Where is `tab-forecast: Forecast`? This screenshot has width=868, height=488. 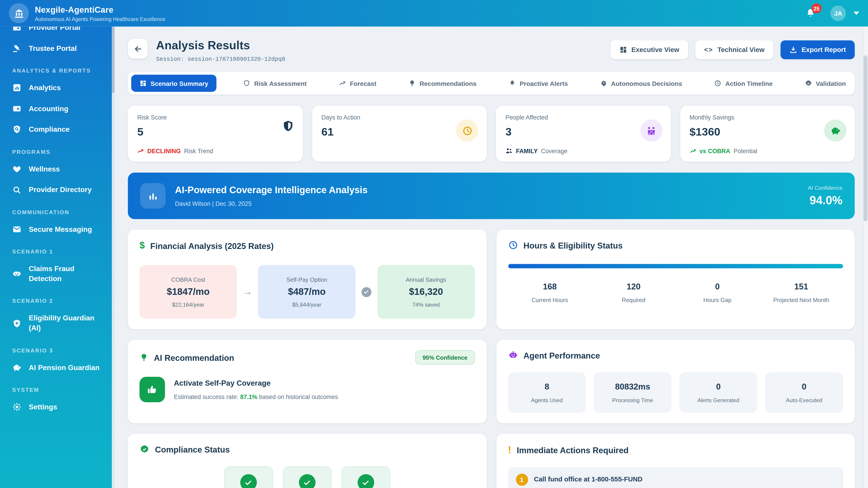
tab-forecast: Forecast is located at coordinates (358, 83).